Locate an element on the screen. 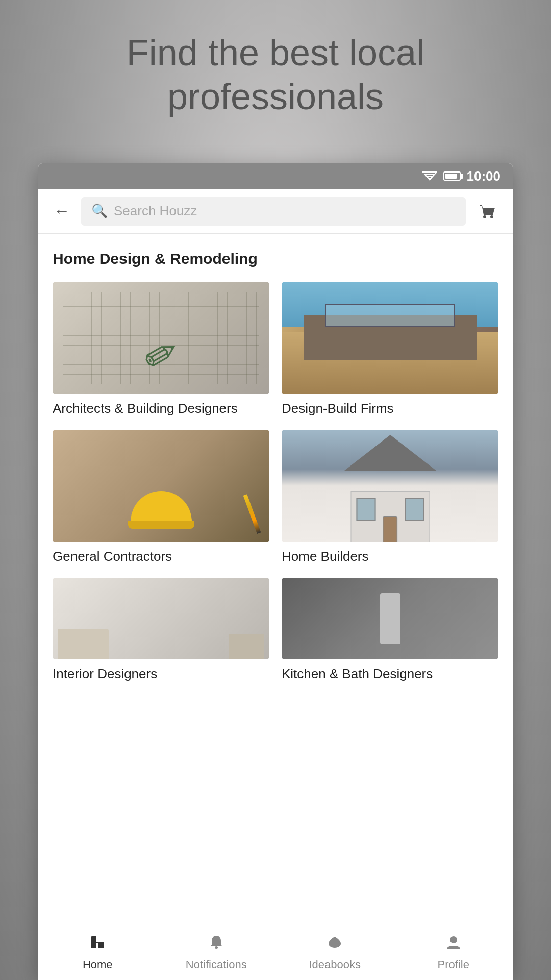 Image resolution: width=551 pixels, height=980 pixels. section-title: Home Design & Remodeling is located at coordinates (276, 259).